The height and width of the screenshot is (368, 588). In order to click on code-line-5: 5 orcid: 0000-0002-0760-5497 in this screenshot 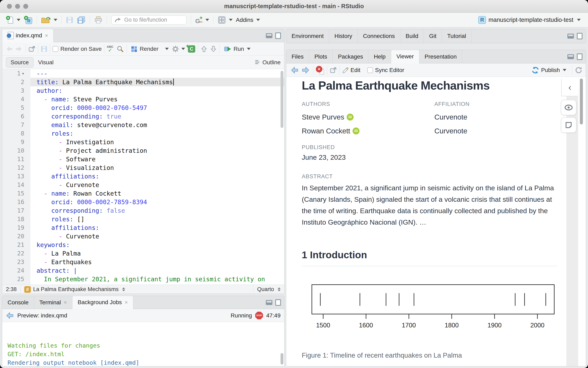, I will do `click(143, 108)`.